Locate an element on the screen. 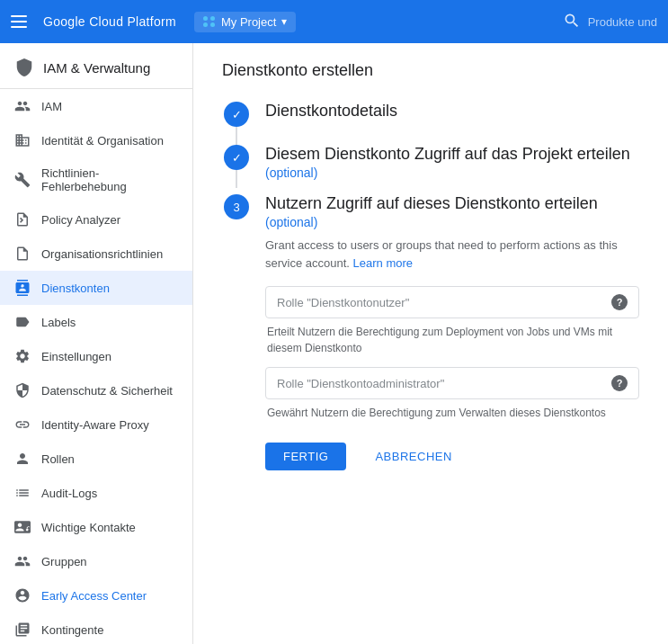 The image size is (668, 644). app-name: Google Cloud Platform is located at coordinates (110, 22).